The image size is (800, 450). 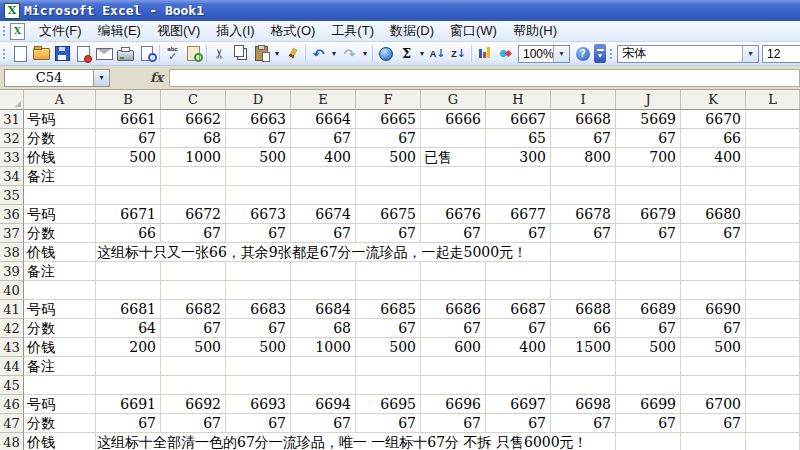 I want to click on help-button, so click(x=582, y=54).